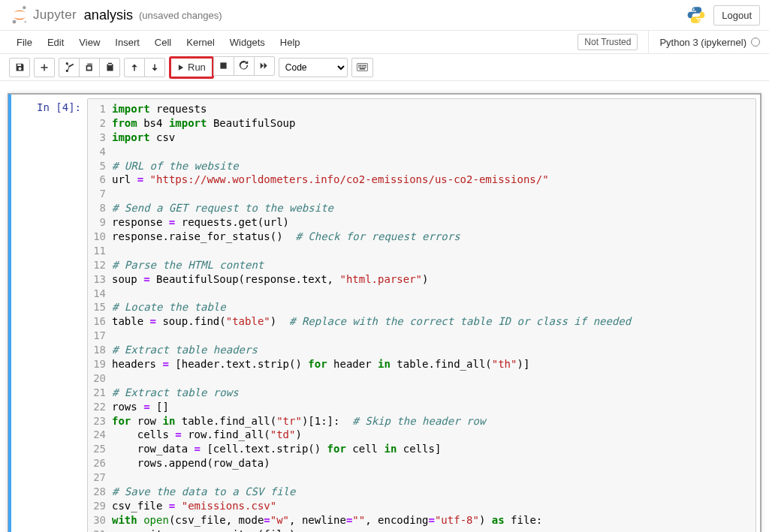 The height and width of the screenshot is (532, 769). I want to click on code-text: csv_file = "emissions.csv", so click(434, 506).